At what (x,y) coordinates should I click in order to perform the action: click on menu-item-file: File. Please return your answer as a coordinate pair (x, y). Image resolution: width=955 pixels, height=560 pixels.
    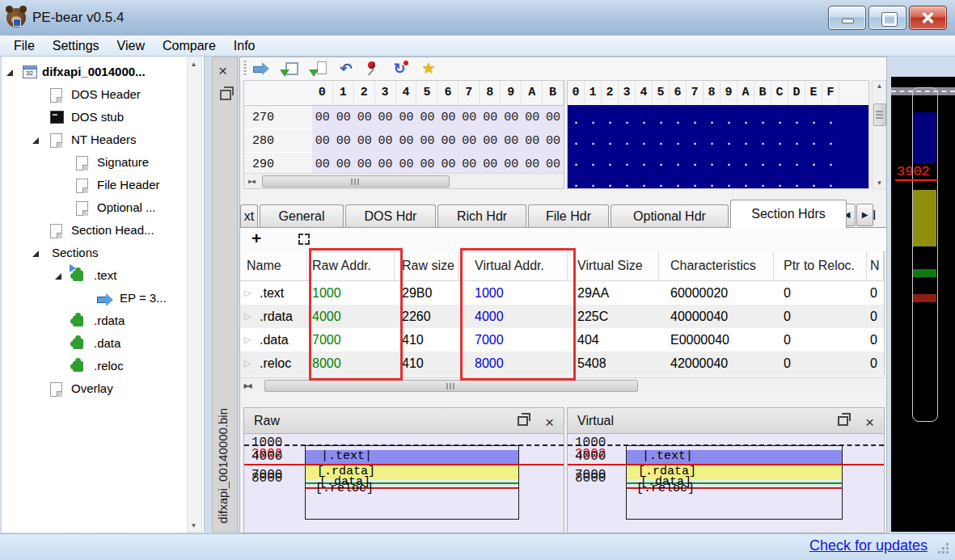
    Looking at the image, I should click on (24, 46).